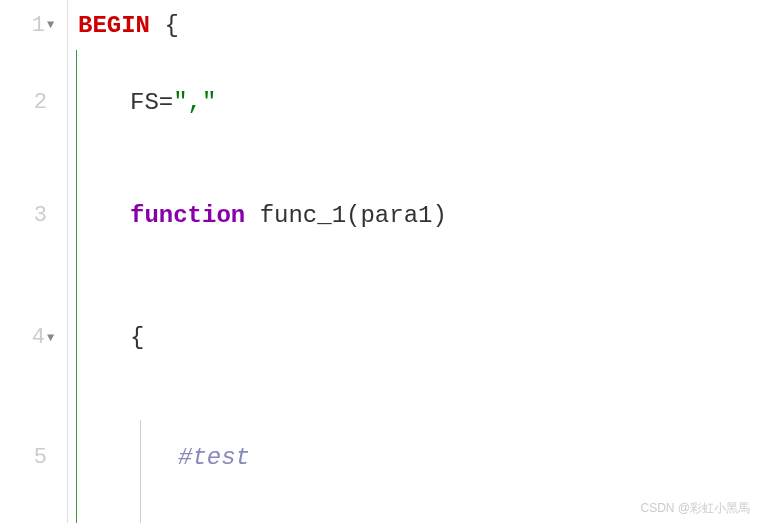  I want to click on keyword-token: function, so click(188, 216).